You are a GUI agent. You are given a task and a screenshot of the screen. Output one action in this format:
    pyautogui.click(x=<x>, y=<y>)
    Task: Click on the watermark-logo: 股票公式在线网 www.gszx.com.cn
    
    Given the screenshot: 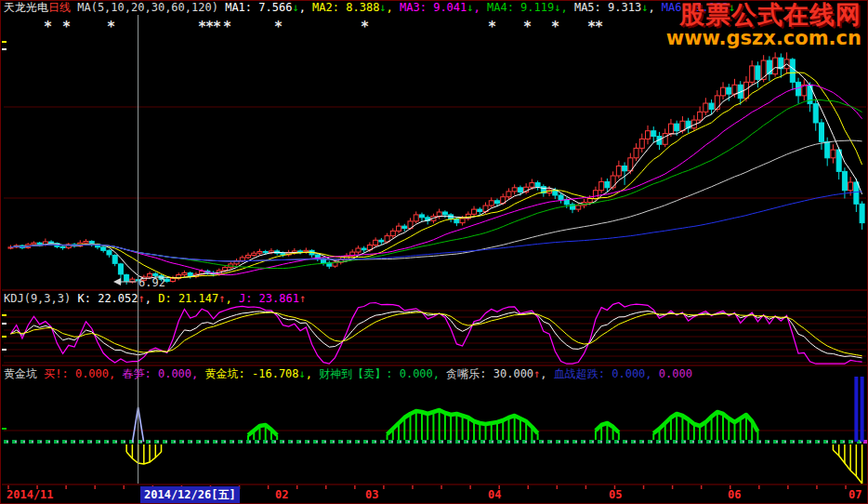 What is the action you would take?
    pyautogui.click(x=764, y=25)
    